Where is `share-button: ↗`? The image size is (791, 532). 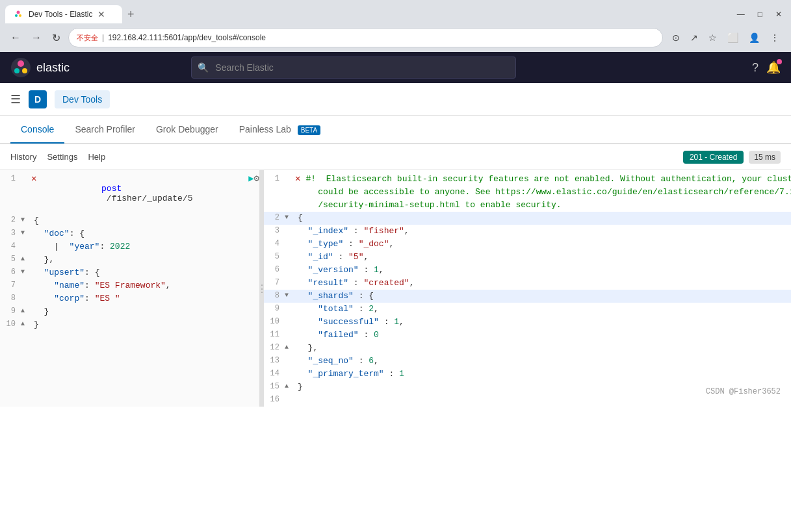 share-button: ↗ is located at coordinates (694, 38).